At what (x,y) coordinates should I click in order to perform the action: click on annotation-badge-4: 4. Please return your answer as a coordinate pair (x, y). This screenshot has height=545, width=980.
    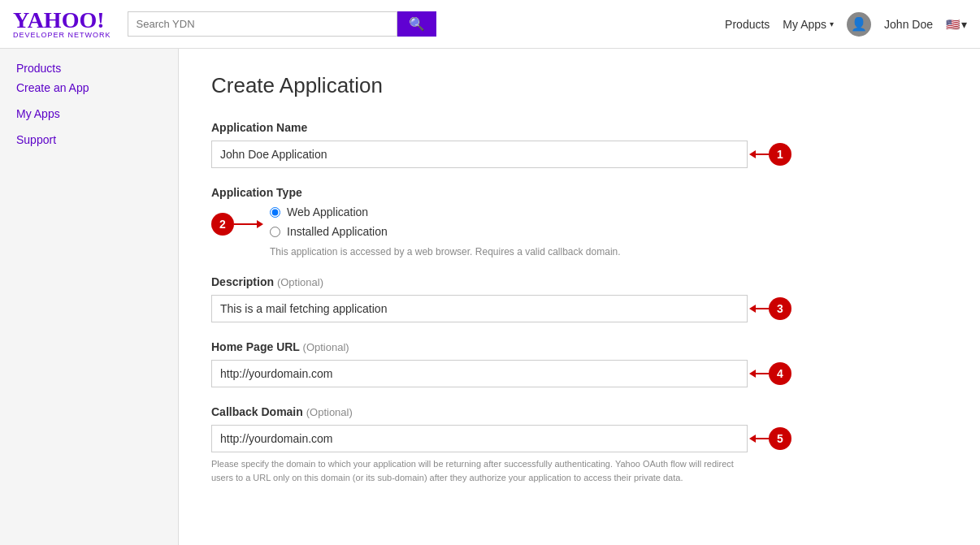
    Looking at the image, I should click on (780, 374).